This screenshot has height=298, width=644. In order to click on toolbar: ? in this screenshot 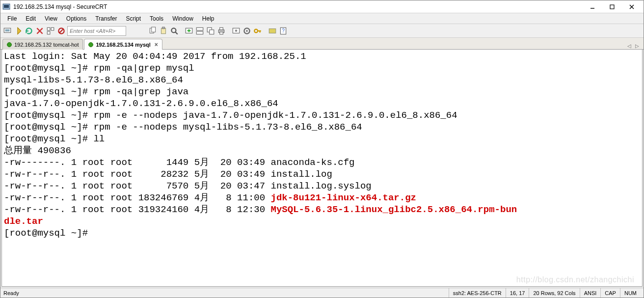, I will do `click(322, 31)`.